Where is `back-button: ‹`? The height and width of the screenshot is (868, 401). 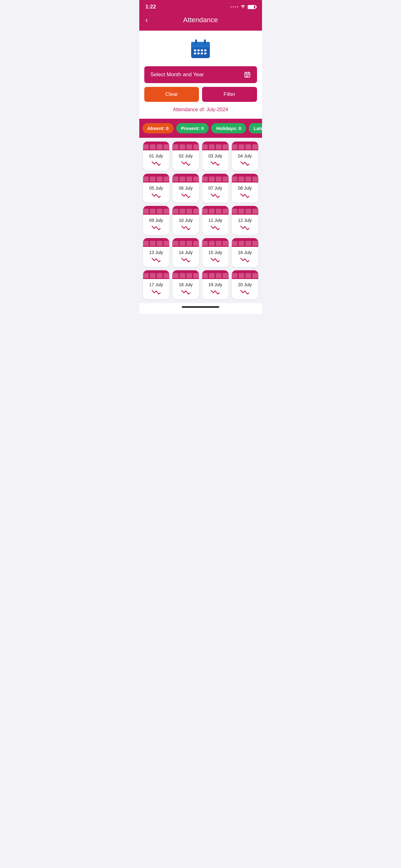 back-button: ‹ is located at coordinates (147, 20).